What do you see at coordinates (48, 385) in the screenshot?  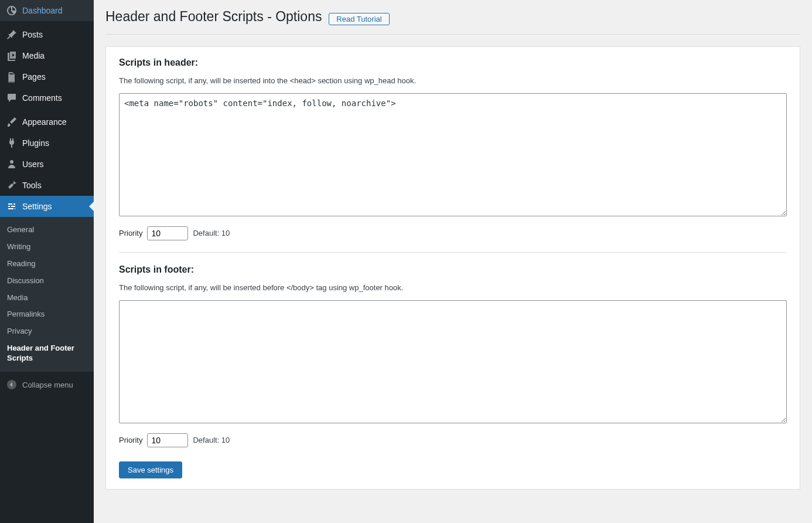 I see `collapse-menu-label: Collapse menu` at bounding box center [48, 385].